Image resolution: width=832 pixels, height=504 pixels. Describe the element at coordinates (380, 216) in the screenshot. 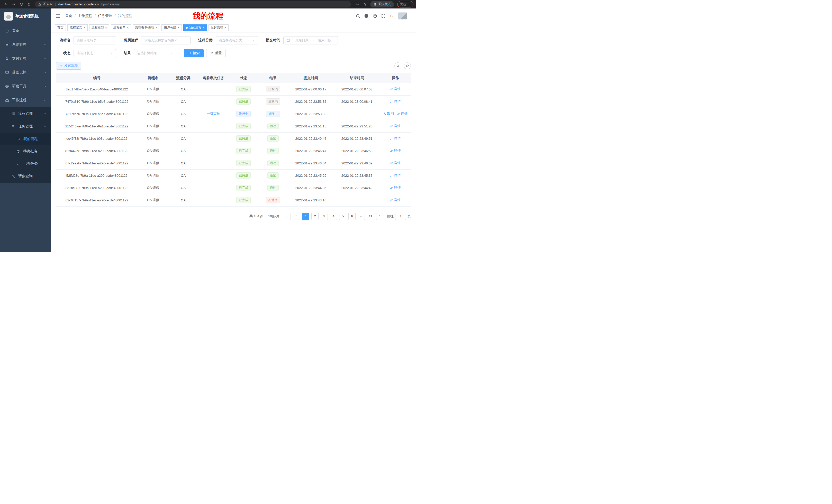

I see `next-page-button` at that location.